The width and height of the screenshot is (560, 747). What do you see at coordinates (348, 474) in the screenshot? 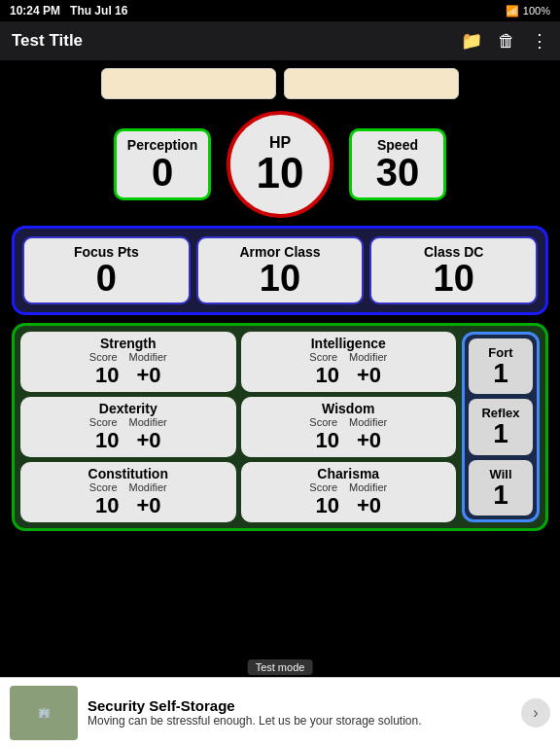
I see `ability-name-5: Charisma` at bounding box center [348, 474].